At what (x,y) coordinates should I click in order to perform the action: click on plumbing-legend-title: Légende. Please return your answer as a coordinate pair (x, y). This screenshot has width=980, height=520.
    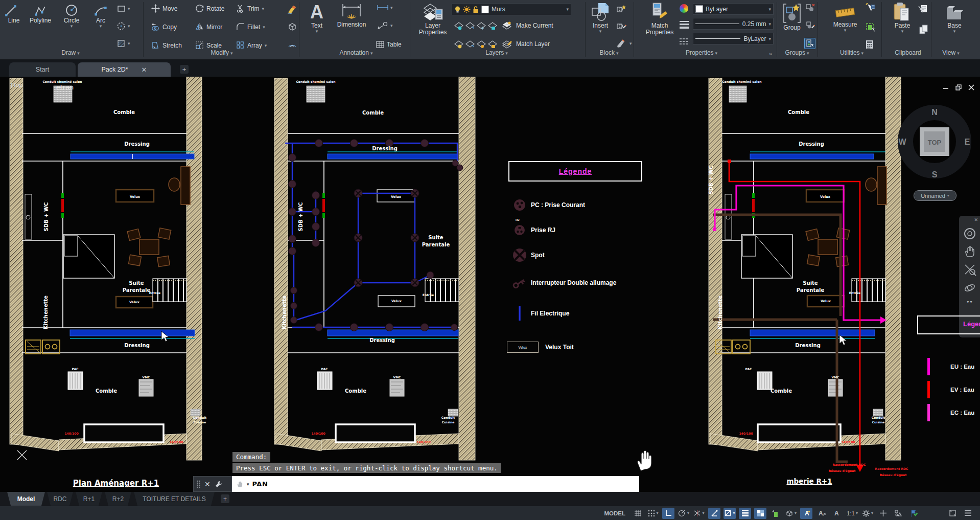
    Looking at the image, I should click on (972, 324).